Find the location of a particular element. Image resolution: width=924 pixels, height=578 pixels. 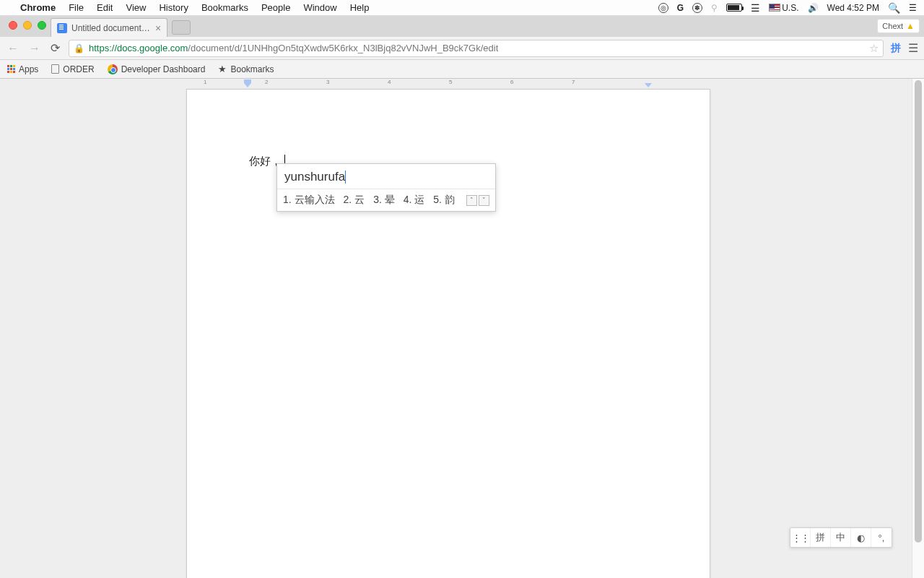

ruler-num: 5 is located at coordinates (450, 82).